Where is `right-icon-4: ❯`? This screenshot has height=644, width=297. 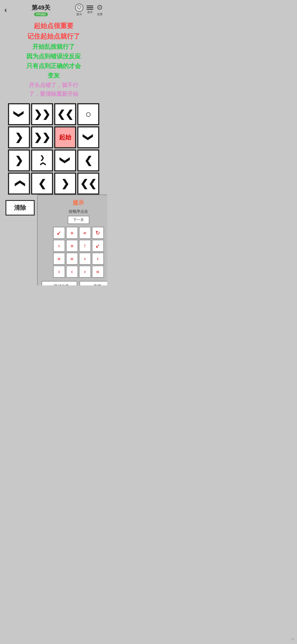
right-icon-4: ❯ is located at coordinates (65, 184).